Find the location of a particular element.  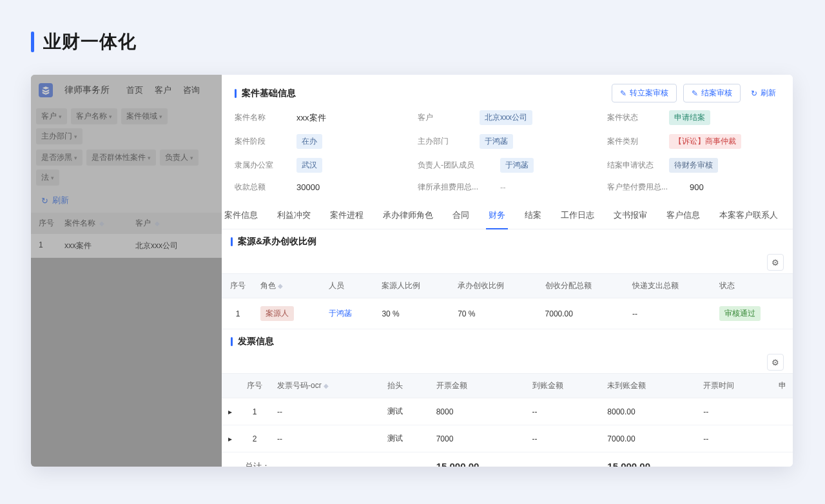

label-dept: 主办部门 is located at coordinates (443, 142).